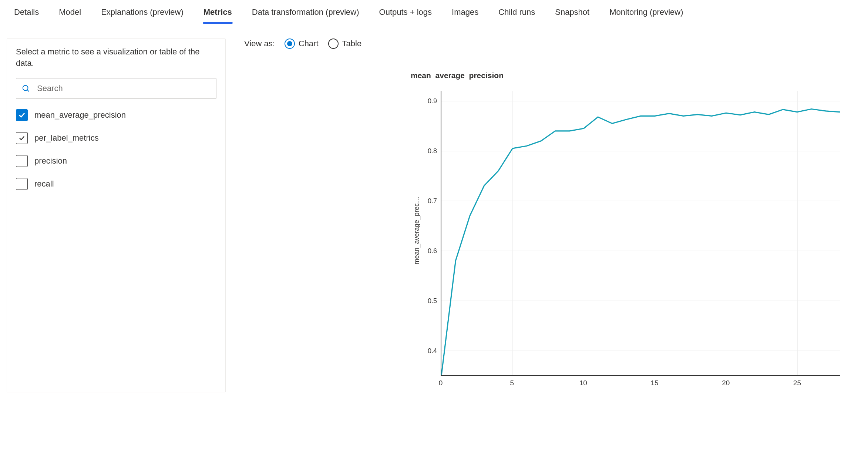 This screenshot has height=466, width=868. Describe the element at coordinates (26, 88) in the screenshot. I see `search-icon` at that location.